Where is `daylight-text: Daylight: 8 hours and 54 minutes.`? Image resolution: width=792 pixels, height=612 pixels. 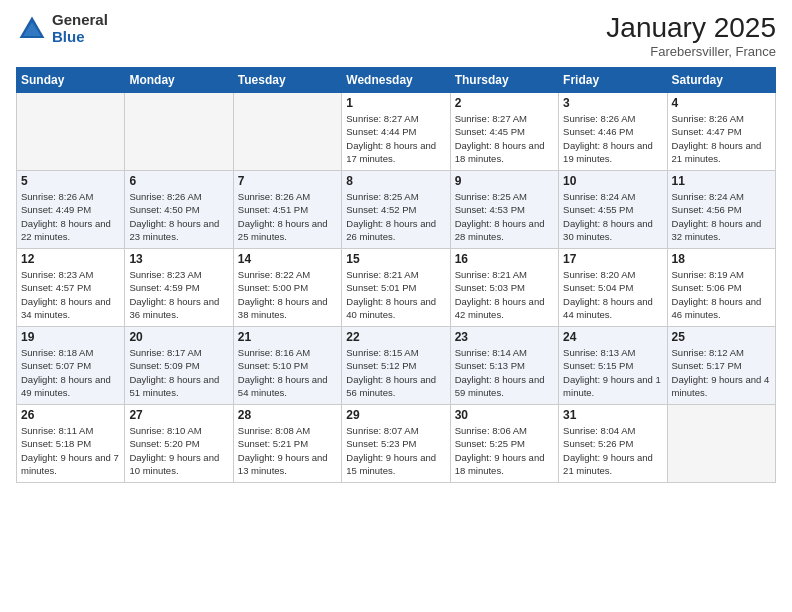 daylight-text: Daylight: 8 hours and 54 minutes. is located at coordinates (283, 386).